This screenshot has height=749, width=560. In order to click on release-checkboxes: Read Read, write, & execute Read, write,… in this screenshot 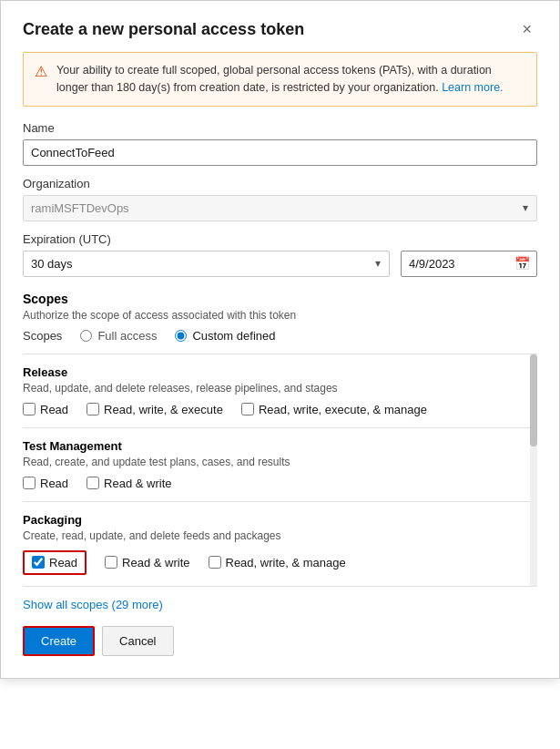, I will do `click(277, 410)`.